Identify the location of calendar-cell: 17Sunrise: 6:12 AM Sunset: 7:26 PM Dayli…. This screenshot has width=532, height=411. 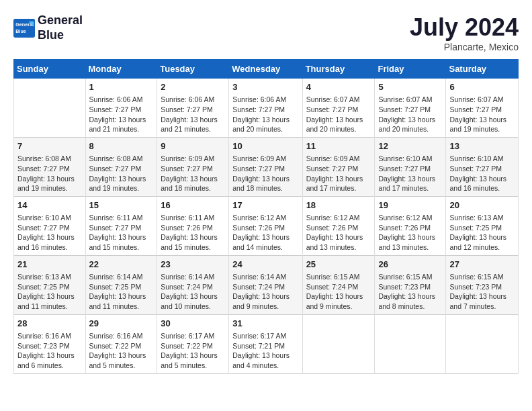
(266, 226).